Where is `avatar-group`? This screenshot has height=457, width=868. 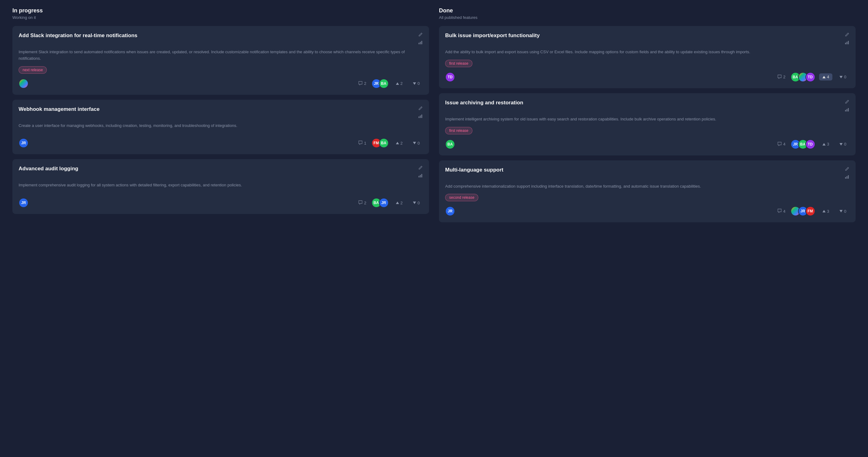 avatar-group is located at coordinates (22, 84).